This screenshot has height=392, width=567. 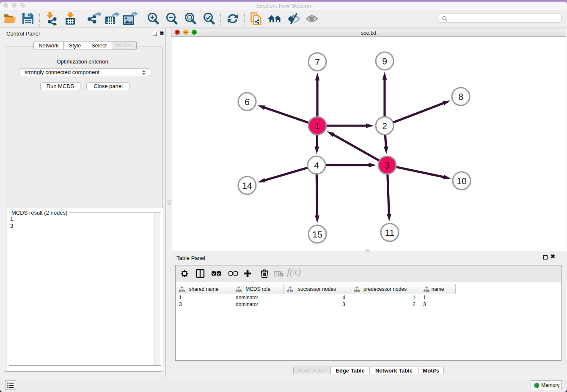 I want to click on svg-text: 6, so click(x=247, y=102).